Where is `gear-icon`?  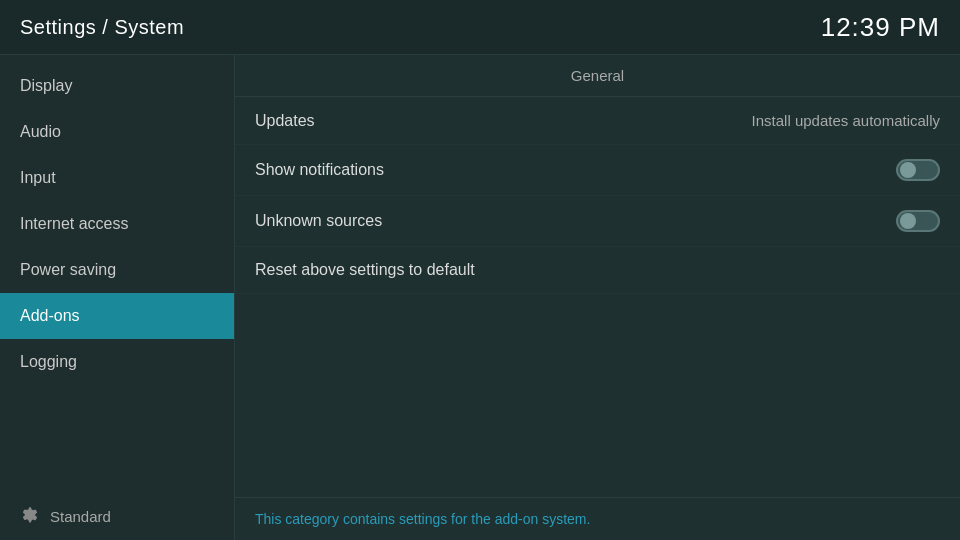 gear-icon is located at coordinates (30, 516).